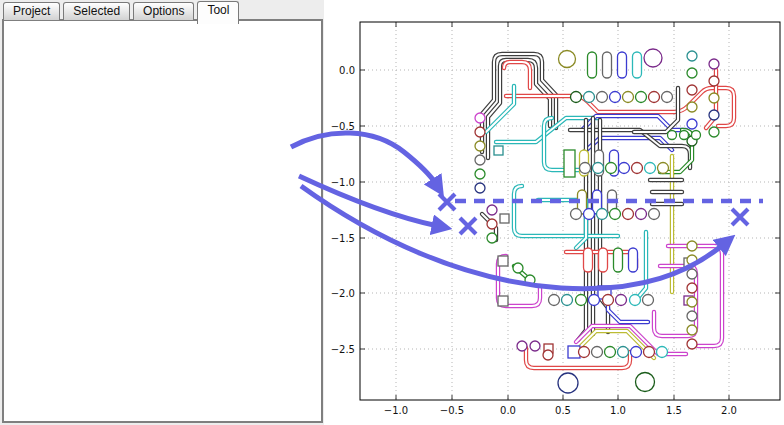 This screenshot has width=784, height=425. Describe the element at coordinates (343, 126) in the screenshot. I see `y-tick-label: −0.5` at that location.